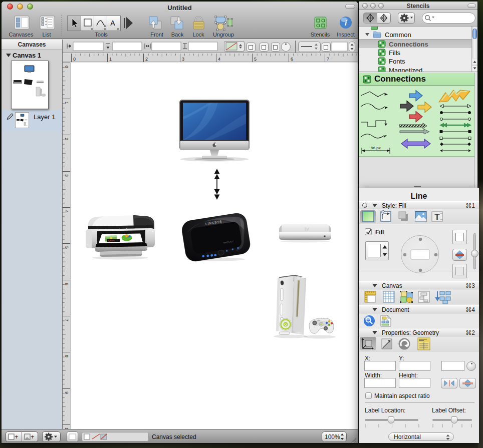 The image size is (483, 448). Describe the element at coordinates (113, 23) in the screenshot. I see `svg-text: A` at that location.